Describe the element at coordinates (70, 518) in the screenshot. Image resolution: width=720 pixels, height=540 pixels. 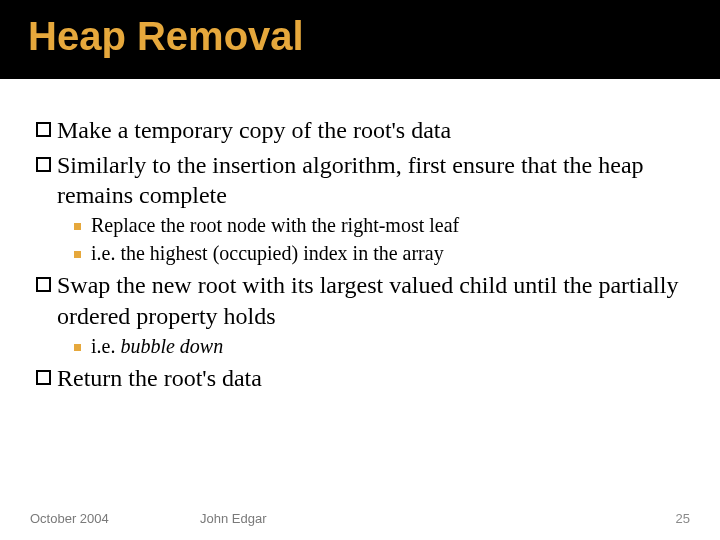
I see `footer-date: October 2004` at that location.